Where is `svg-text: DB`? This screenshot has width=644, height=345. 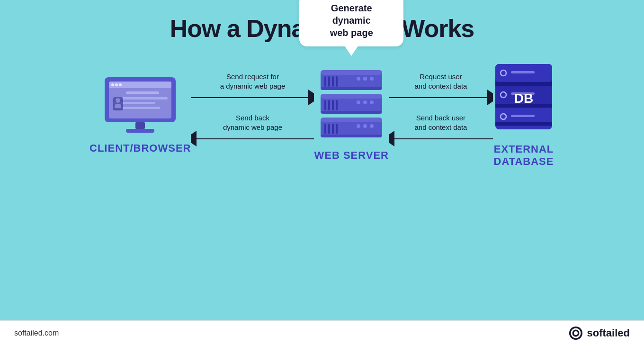
svg-text: DB is located at coordinates (524, 99).